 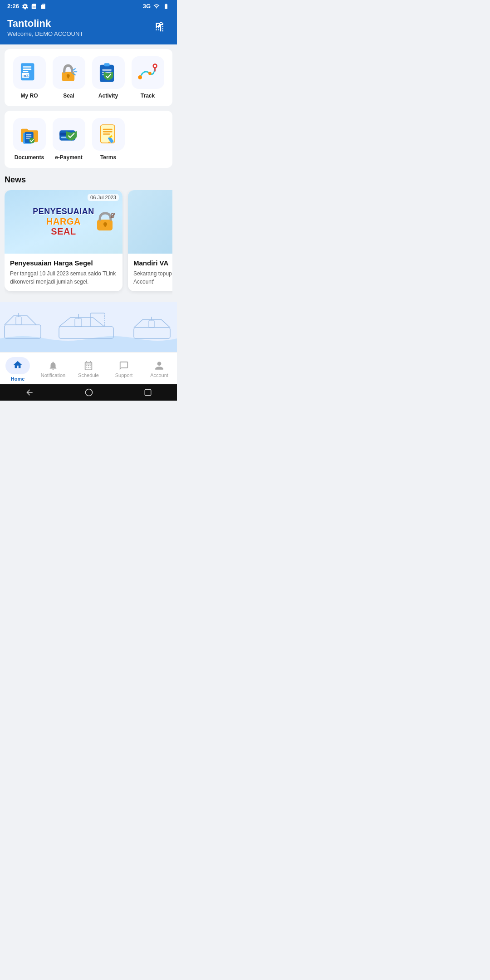 What do you see at coordinates (88, 180) in the screenshot?
I see `news-title: News` at bounding box center [88, 180].